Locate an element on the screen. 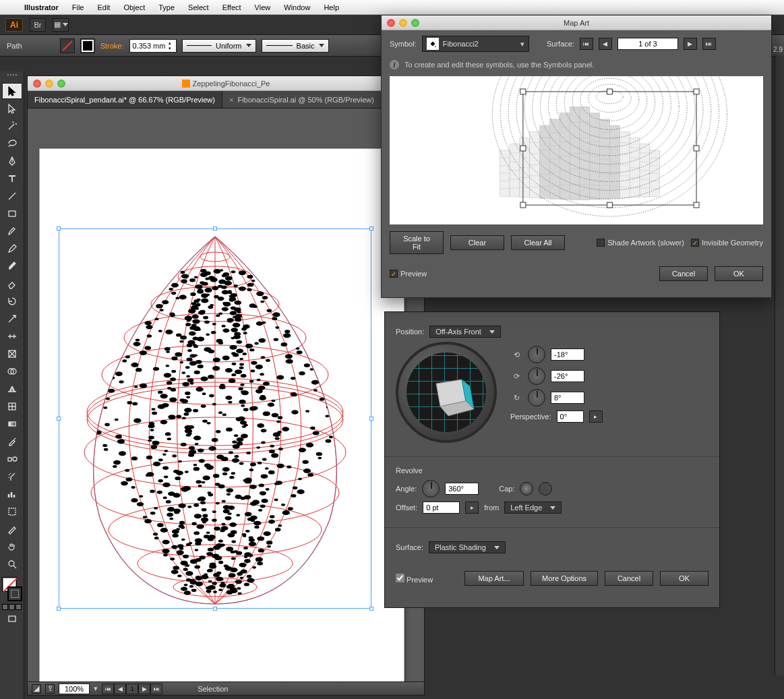 Image resolution: width=784 pixels, height=699 pixels. surface-dropdown: Plastic Shading is located at coordinates (467, 547).